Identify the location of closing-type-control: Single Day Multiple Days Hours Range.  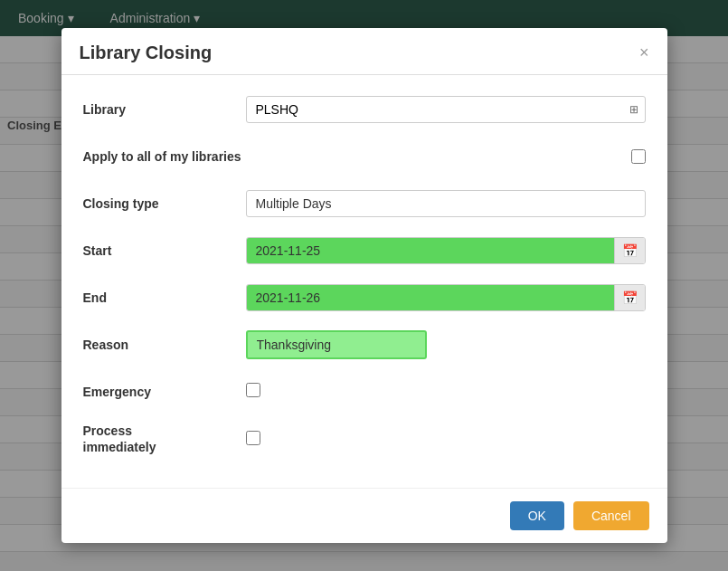
(446, 204).